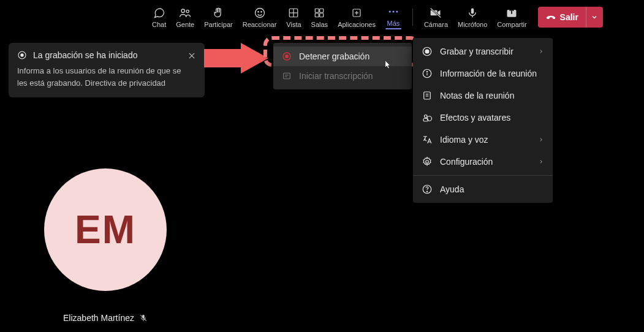 This screenshot has width=644, height=332. I want to click on help-icon, so click(427, 189).